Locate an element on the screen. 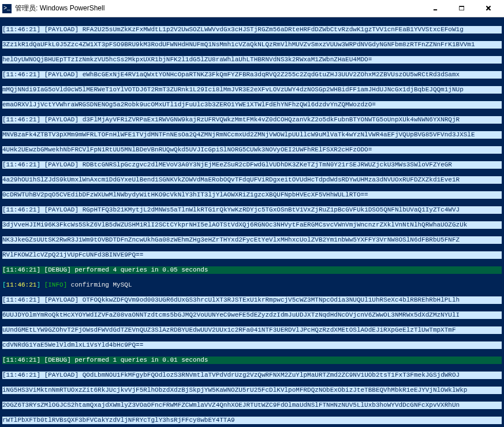 The height and width of the screenshot is (427, 504). powershell-icon: >_ is located at coordinates (7, 9).